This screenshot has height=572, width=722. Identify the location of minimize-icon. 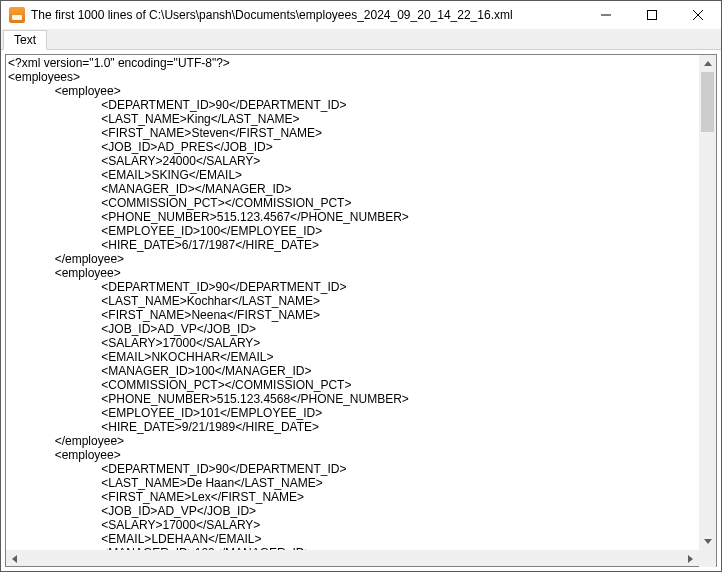
(606, 15).